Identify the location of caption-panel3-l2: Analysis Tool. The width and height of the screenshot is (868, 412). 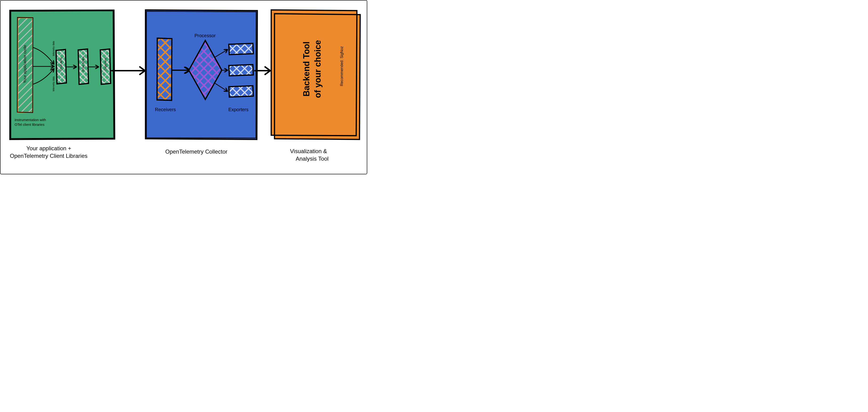
(312, 159).